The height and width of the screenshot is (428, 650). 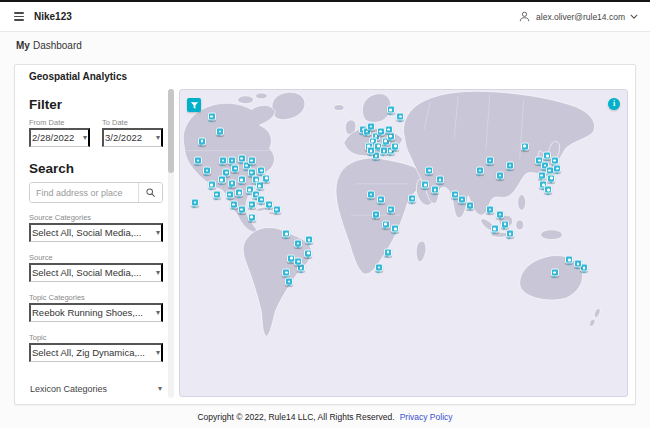 I want to click on search-box, so click(x=96, y=192).